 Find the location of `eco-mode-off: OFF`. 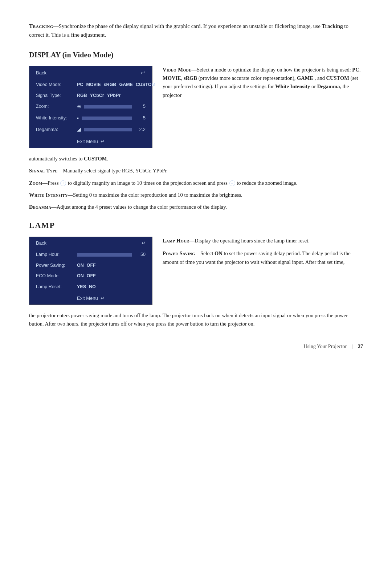

eco-mode-off: OFF is located at coordinates (91, 276).